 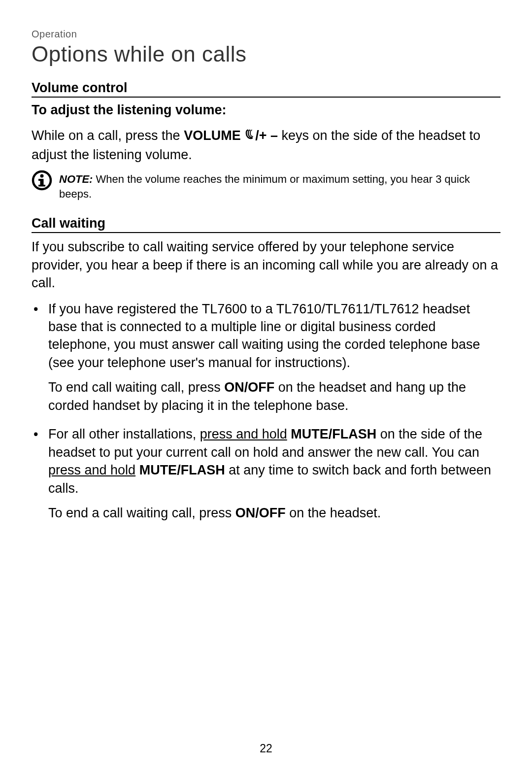 I want to click on callwaiting-intro: If you subscribe to call waiting service…, so click(x=266, y=265).